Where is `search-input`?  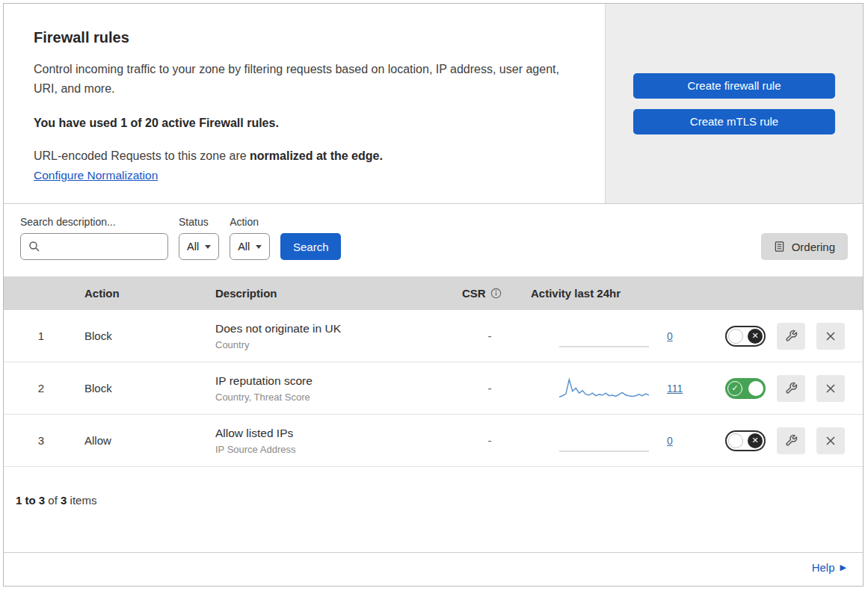
search-input is located at coordinates (102, 247).